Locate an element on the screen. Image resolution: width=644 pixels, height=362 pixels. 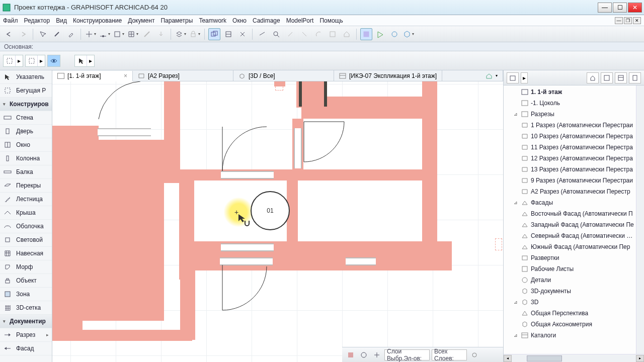
nav-group-sections: ⊿Разрезы is located at coordinates (570, 114).